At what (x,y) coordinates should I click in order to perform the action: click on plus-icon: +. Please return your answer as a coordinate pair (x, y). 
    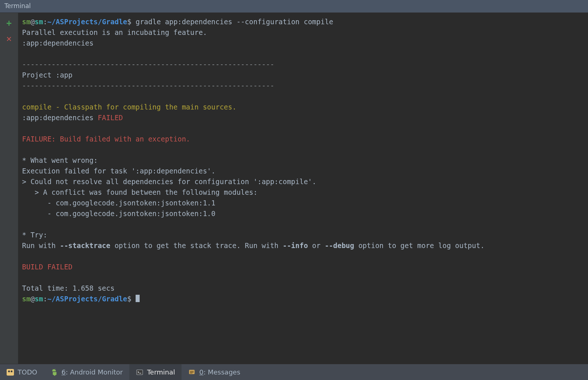
    Looking at the image, I should click on (9, 23).